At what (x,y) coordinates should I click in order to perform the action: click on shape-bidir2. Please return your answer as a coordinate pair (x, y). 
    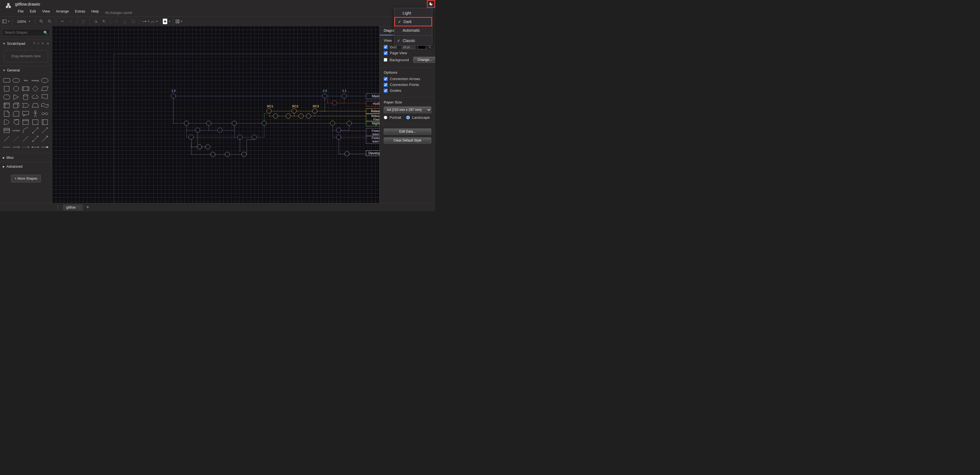
    Looking at the image, I should click on (35, 139).